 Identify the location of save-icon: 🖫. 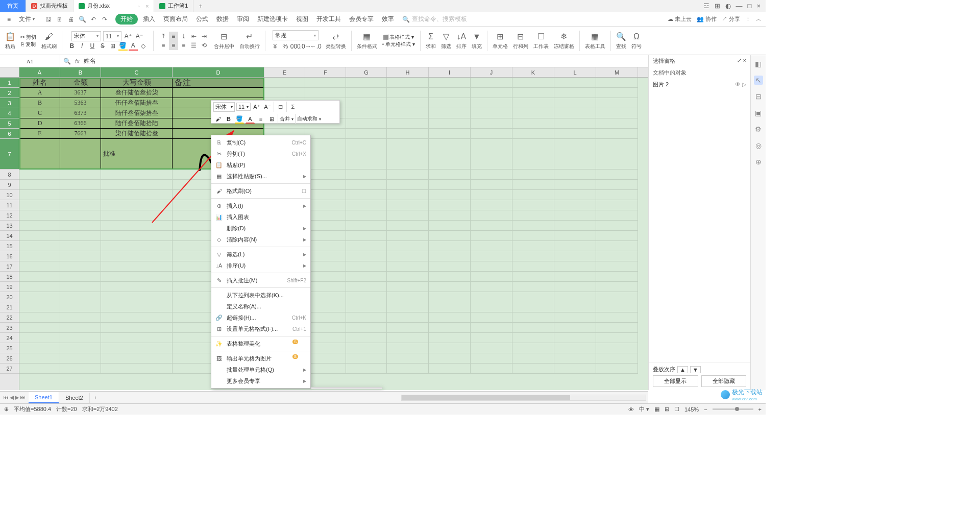
(48, 19).